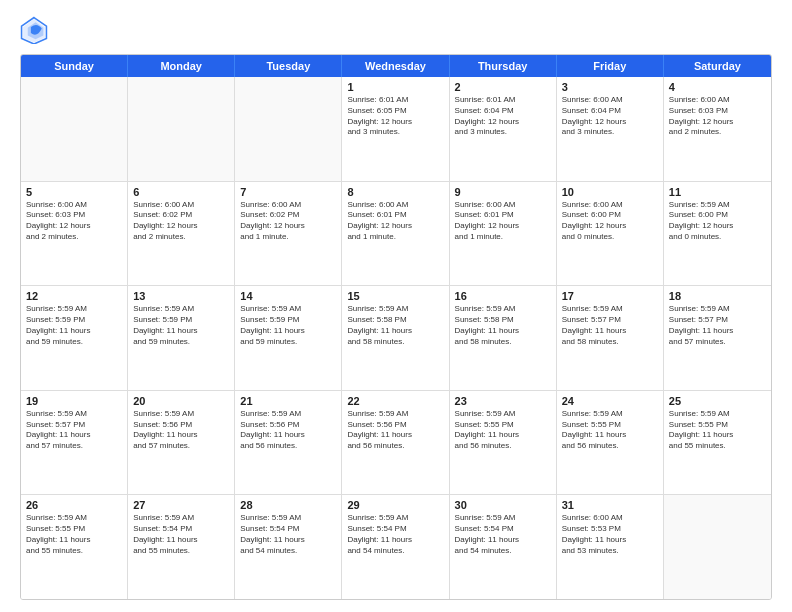 The image size is (792, 612). I want to click on cell-date-number: 15, so click(395, 296).